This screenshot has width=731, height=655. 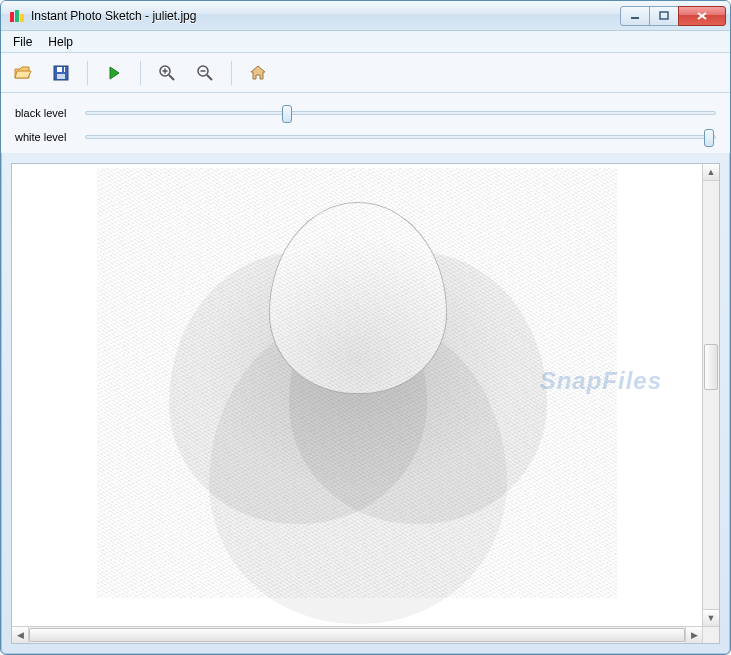 What do you see at coordinates (366, 16) in the screenshot?
I see `titlebar: Instant Photo Sketch - juliet.jpg` at bounding box center [366, 16].